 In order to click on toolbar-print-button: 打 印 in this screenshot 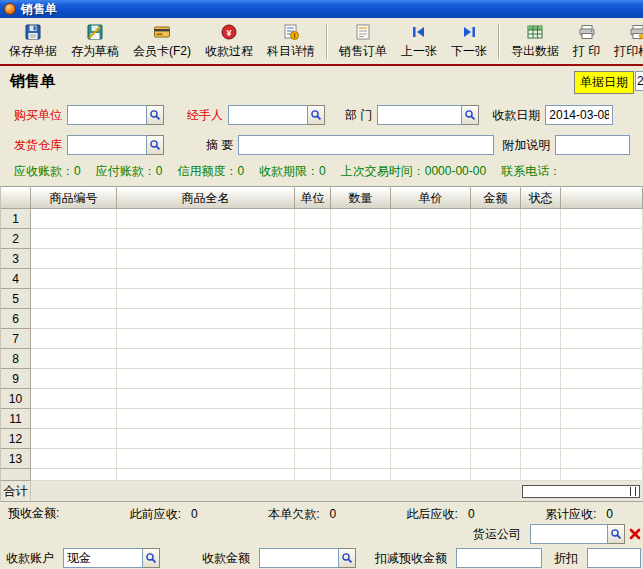, I will do `click(586, 42)`.